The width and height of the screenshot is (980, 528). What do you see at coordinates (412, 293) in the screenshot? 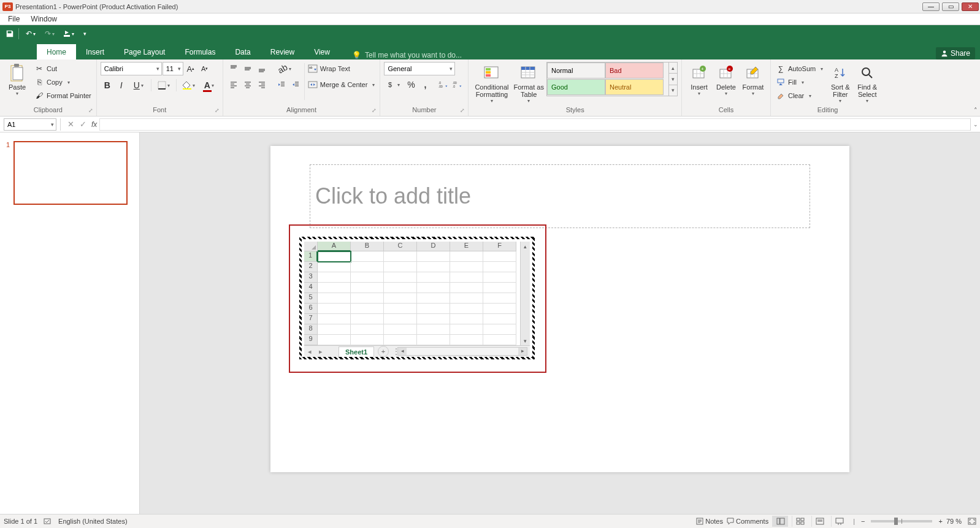
I see `excel-grid: A B C D E F 1 2 3 4 5` at bounding box center [412, 293].